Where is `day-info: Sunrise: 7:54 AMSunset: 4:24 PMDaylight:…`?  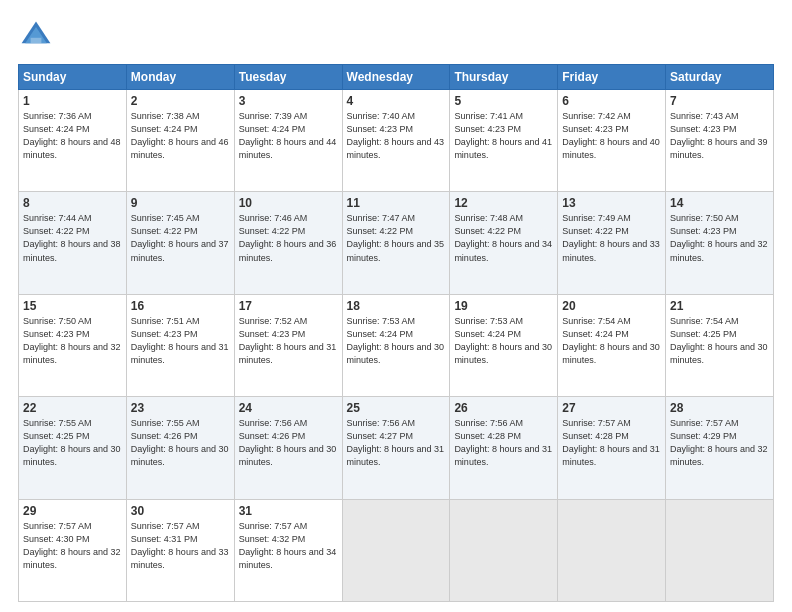
day-info: Sunrise: 7:54 AMSunset: 4:24 PMDaylight:… is located at coordinates (612, 341).